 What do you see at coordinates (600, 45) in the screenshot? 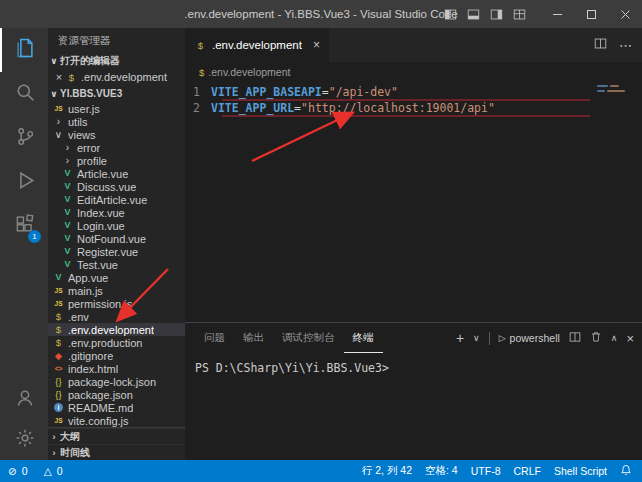
I see `split-editor-icon` at bounding box center [600, 45].